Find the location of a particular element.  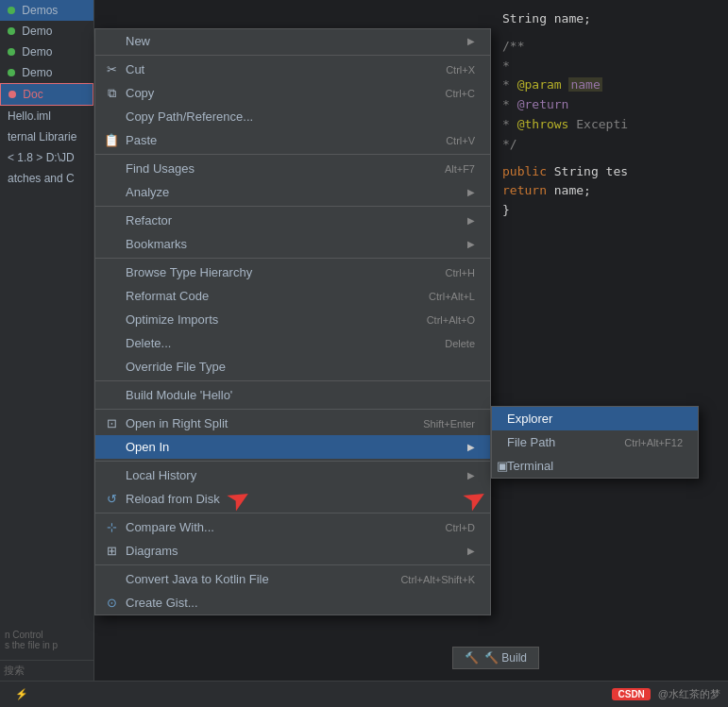

csdn-username: @水红茶的梦 is located at coordinates (689, 695).